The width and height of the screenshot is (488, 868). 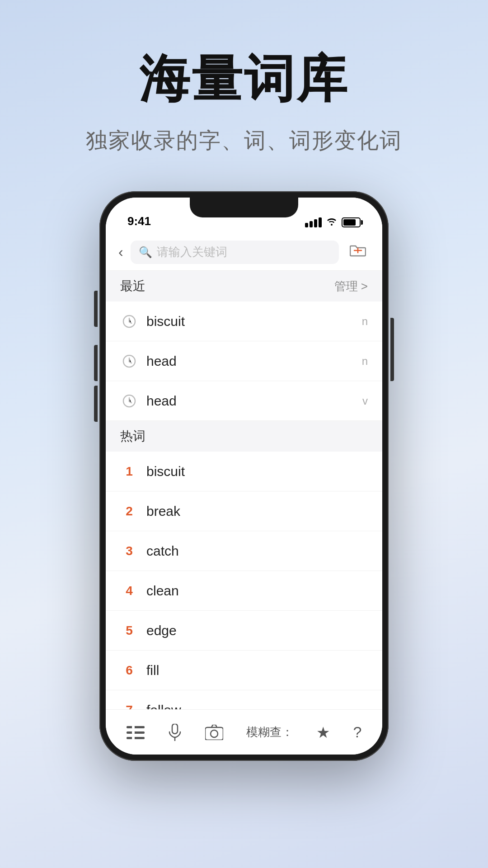 I want to click on rank-5: 5, so click(x=129, y=631).